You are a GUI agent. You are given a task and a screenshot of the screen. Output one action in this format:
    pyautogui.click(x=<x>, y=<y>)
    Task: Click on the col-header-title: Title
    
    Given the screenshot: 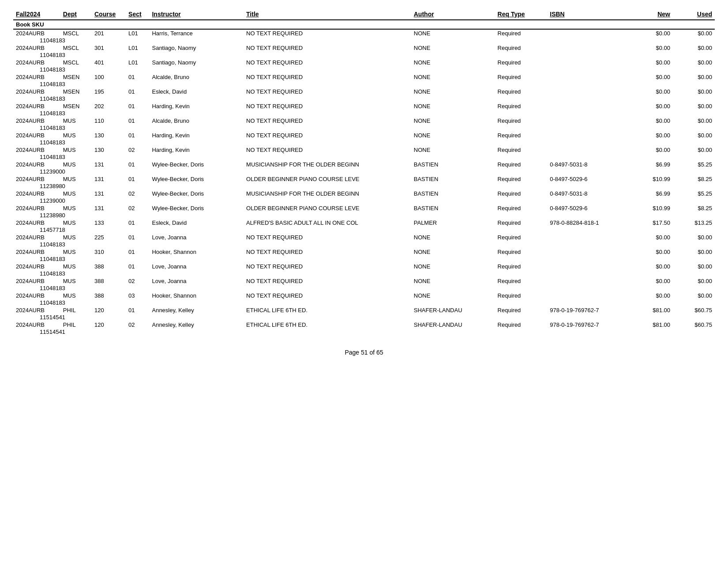 What is the action you would take?
    pyautogui.click(x=327, y=14)
    